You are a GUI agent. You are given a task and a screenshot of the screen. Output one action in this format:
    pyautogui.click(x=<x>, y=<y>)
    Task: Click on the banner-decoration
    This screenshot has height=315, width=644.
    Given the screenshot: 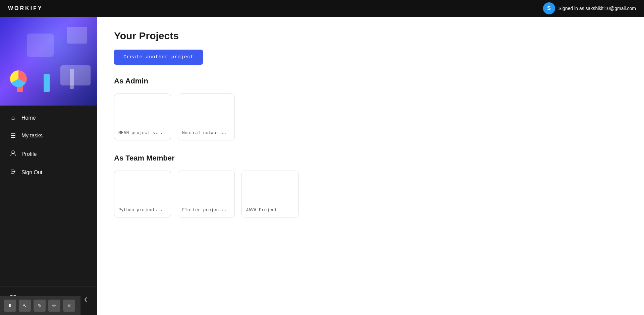 What is the action you would take?
    pyautogui.click(x=49, y=61)
    